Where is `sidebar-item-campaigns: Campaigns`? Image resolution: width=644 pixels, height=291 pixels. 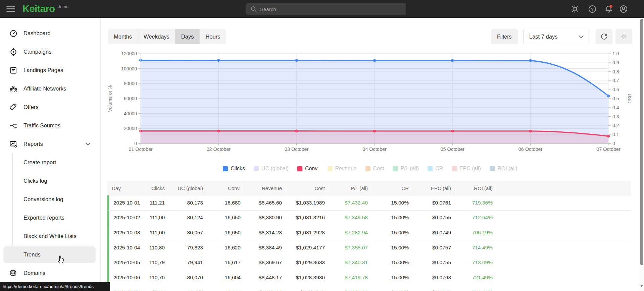 sidebar-item-campaigns: Campaigns is located at coordinates (50, 52).